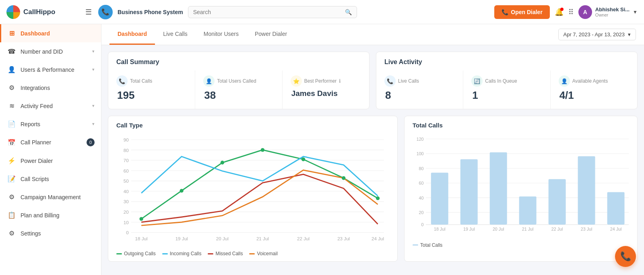 The height and width of the screenshot is (275, 644). What do you see at coordinates (51, 233) in the screenshot?
I see `sidebar-item-settings: ⚙ Settings` at bounding box center [51, 233].